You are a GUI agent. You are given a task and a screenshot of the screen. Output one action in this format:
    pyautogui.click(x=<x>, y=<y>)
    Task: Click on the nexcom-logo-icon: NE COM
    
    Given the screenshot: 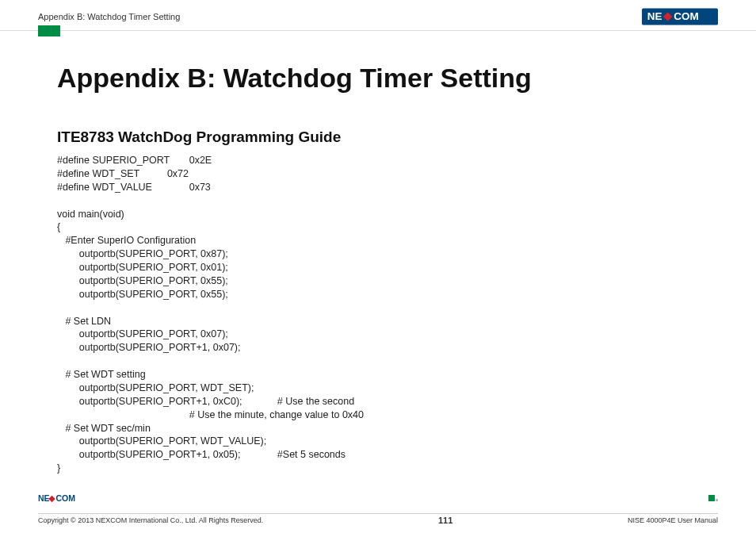 What is the action you would take?
    pyautogui.click(x=680, y=17)
    